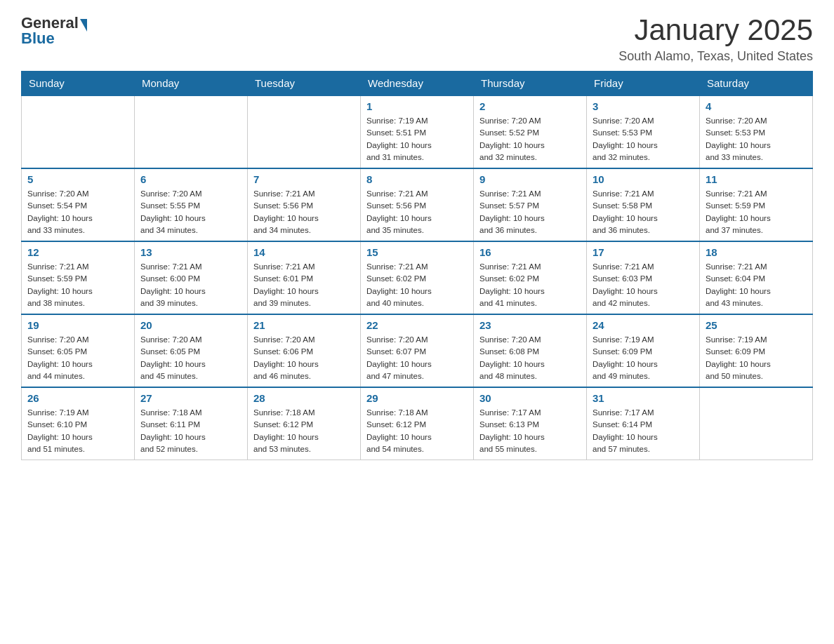 This screenshot has width=834, height=644. I want to click on day-number: 1, so click(417, 107).